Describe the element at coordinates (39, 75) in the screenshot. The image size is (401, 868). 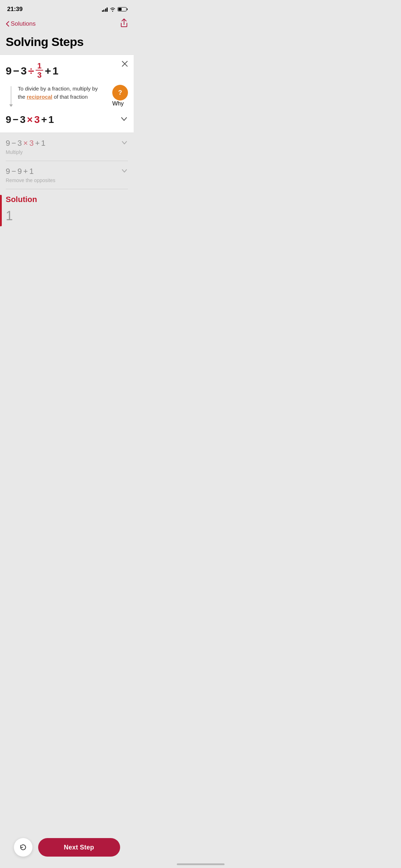
I see `fraction-denominator: 3` at that location.